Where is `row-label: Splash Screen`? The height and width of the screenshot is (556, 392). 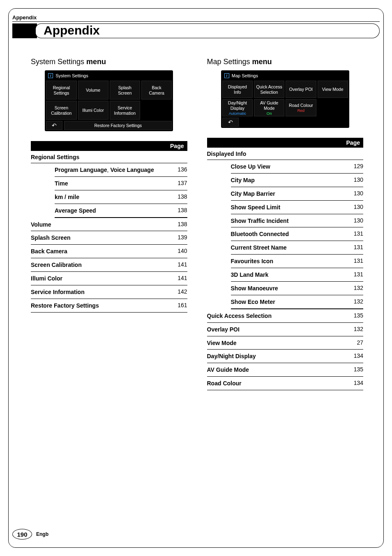 row-label: Splash Screen is located at coordinates (100, 238).